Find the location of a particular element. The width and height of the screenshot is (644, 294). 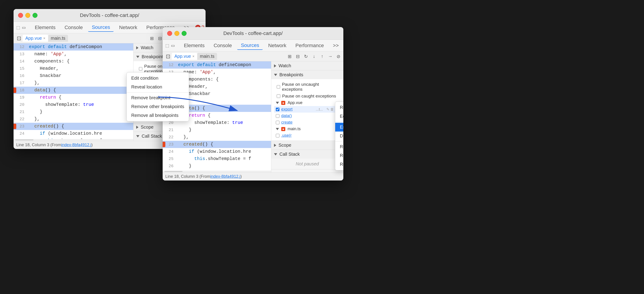

callstack-section-2: Call Stack Not paused is located at coordinates (307, 160).